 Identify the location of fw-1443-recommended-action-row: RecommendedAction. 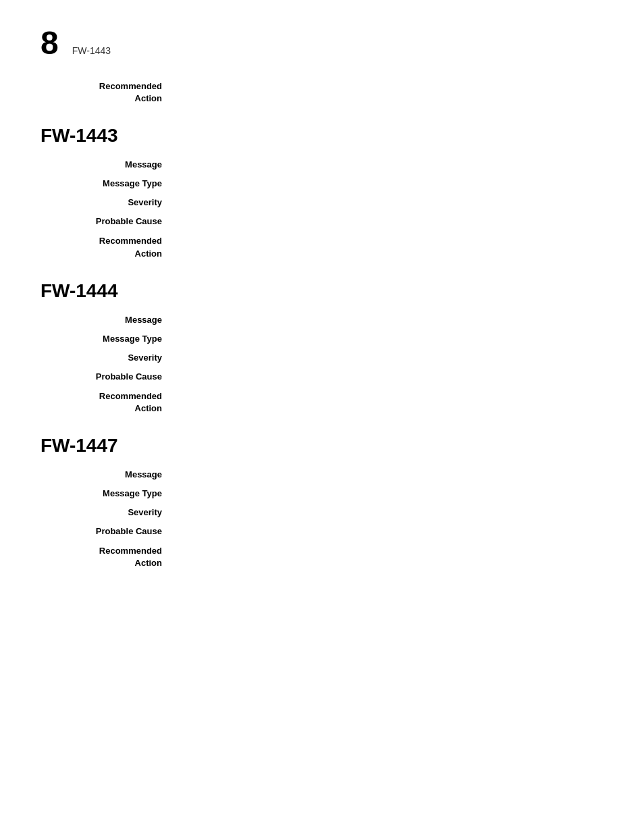
(322, 247).